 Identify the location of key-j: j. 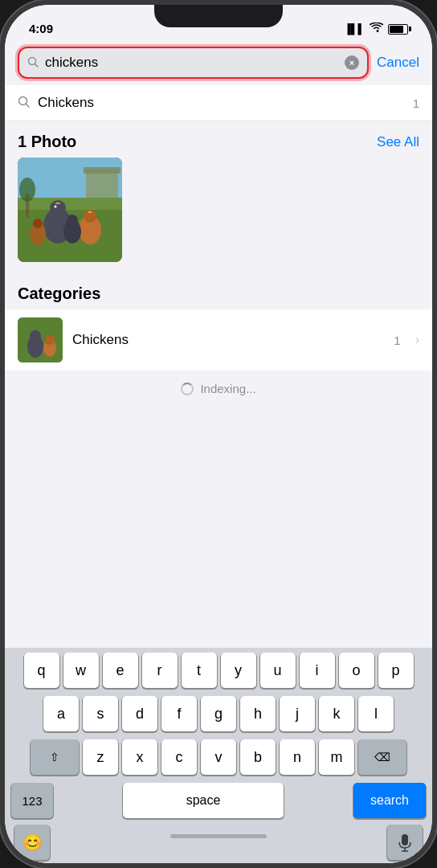
(297, 714).